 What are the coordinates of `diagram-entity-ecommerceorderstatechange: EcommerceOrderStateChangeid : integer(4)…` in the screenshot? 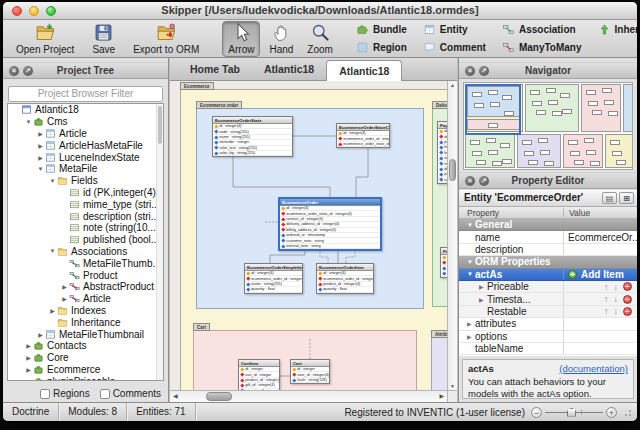 It's located at (363, 136).